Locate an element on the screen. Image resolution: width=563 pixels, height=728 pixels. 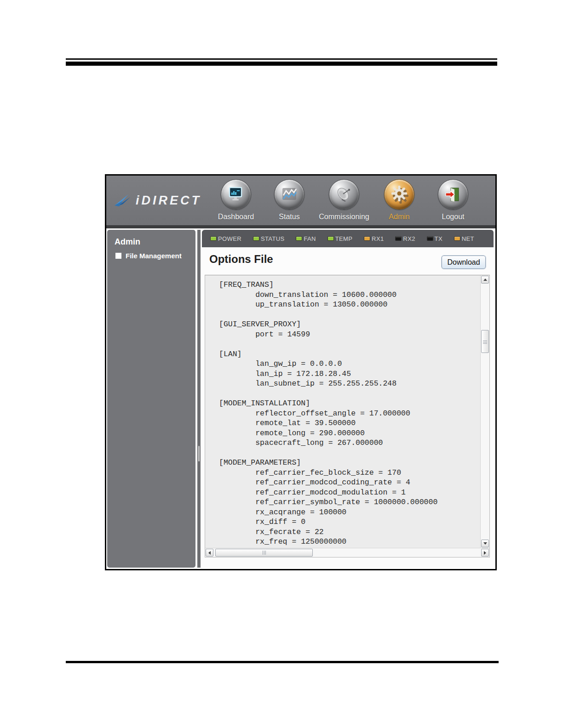
header-divider is located at coordinates (301, 227).